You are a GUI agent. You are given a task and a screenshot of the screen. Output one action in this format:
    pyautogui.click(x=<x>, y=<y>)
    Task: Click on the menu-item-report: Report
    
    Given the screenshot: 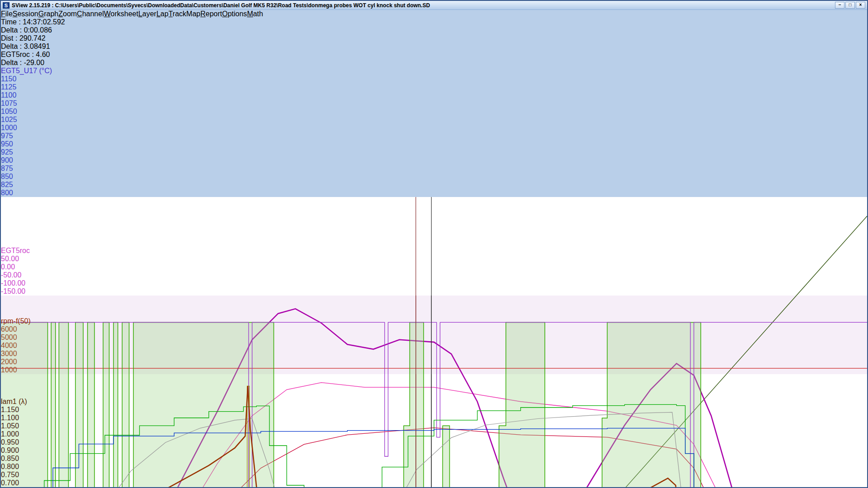 What is the action you would take?
    pyautogui.click(x=211, y=14)
    